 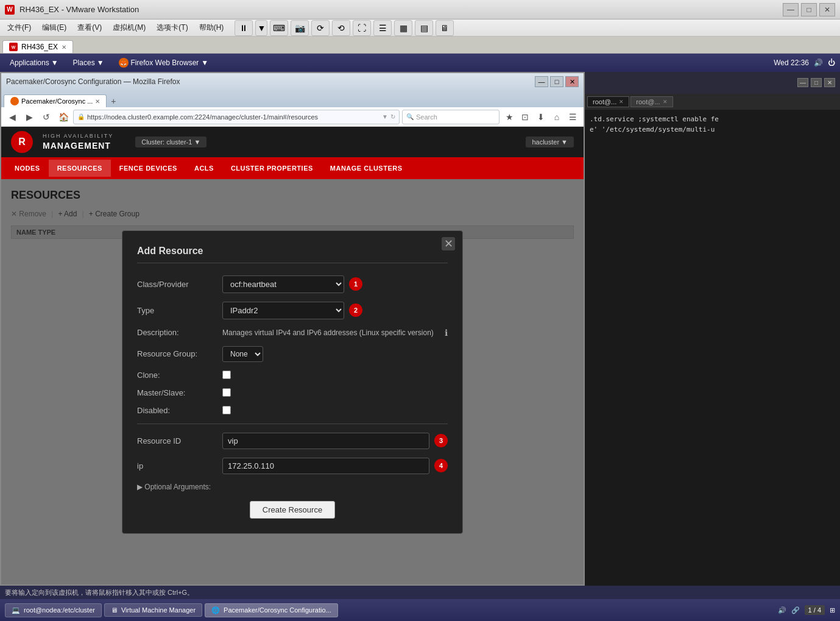 I want to click on menu-edit: 编辑(E), so click(x=54, y=28).